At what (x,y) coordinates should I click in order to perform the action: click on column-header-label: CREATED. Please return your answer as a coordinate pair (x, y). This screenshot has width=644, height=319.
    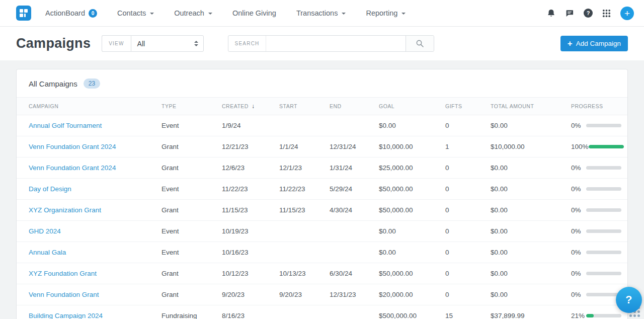
    Looking at the image, I should click on (235, 106).